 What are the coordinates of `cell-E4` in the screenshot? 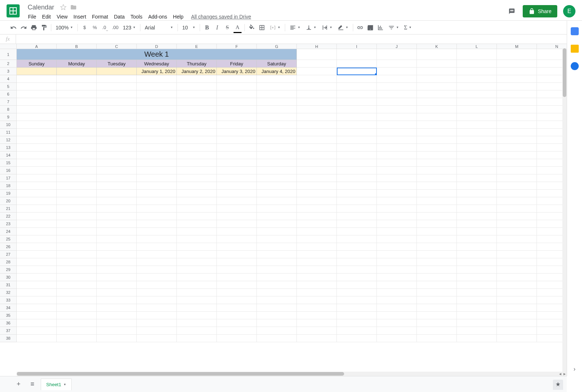 It's located at (197, 79).